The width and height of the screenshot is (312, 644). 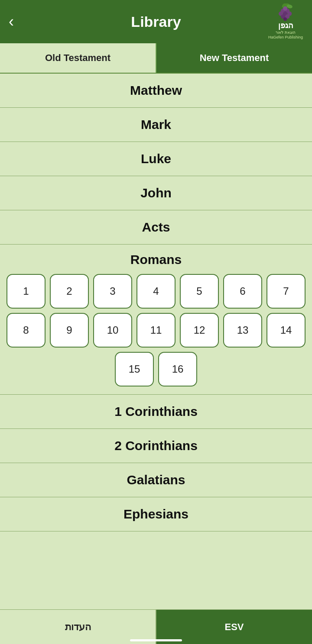 What do you see at coordinates (69, 291) in the screenshot?
I see `chapter-btn-romans-2: 2` at bounding box center [69, 291].